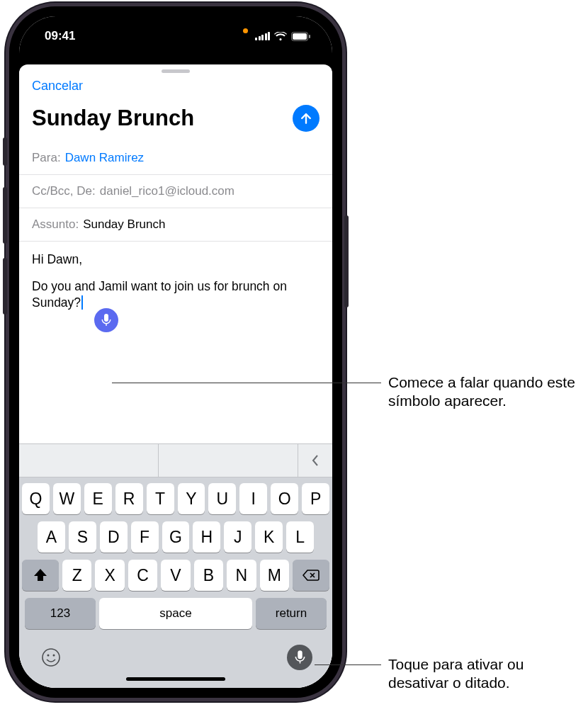 This screenshot has height=707, width=588. What do you see at coordinates (275, 575) in the screenshot?
I see `key-m: M` at bounding box center [275, 575].